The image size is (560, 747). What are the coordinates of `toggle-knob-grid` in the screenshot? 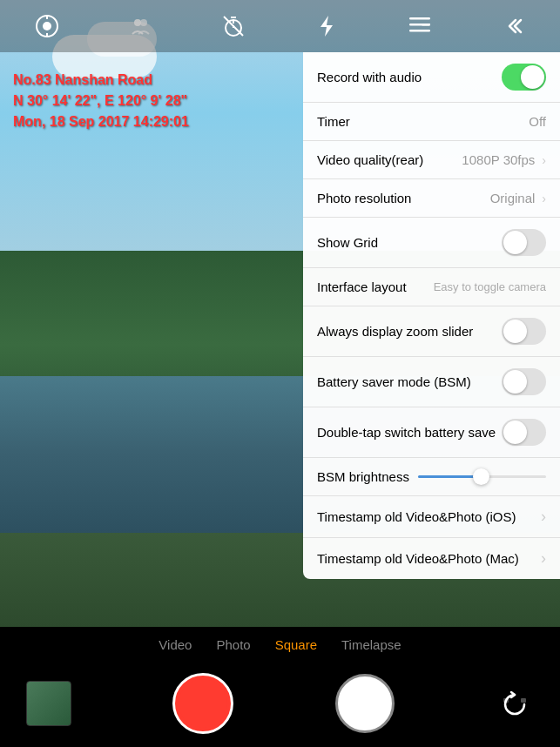 It's located at (516, 242).